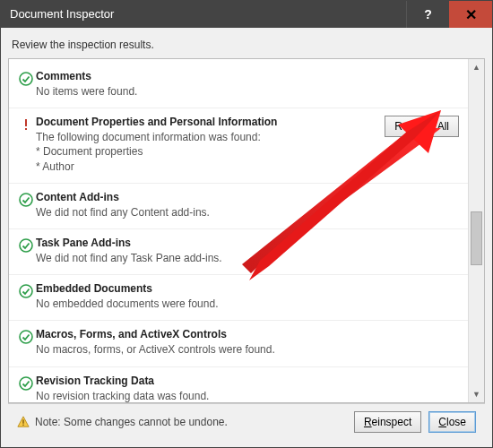  Describe the element at coordinates (247, 76) in the screenshot. I see `result-heading: Comments` at that location.